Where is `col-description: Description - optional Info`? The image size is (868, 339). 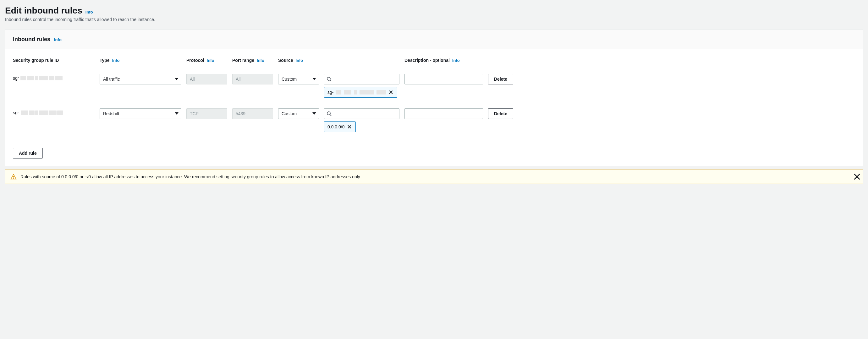
col-description: Description - optional Info is located at coordinates (443, 61).